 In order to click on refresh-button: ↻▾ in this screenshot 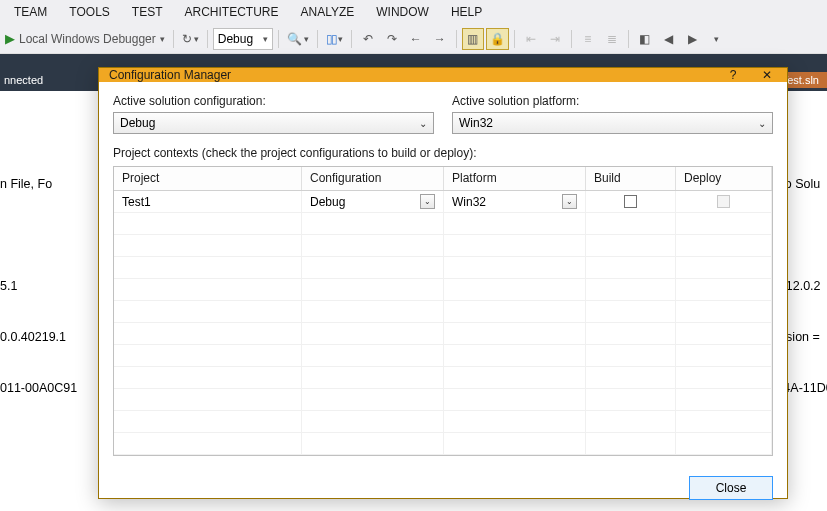, I will do `click(190, 39)`.